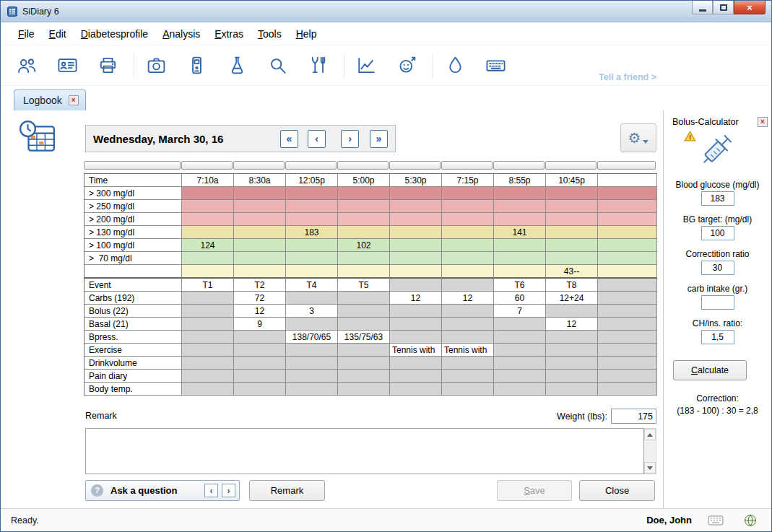 Image resolution: width=772 pixels, height=532 pixels. What do you see at coordinates (270, 34) in the screenshot?
I see `menu-tools: Tools` at bounding box center [270, 34].